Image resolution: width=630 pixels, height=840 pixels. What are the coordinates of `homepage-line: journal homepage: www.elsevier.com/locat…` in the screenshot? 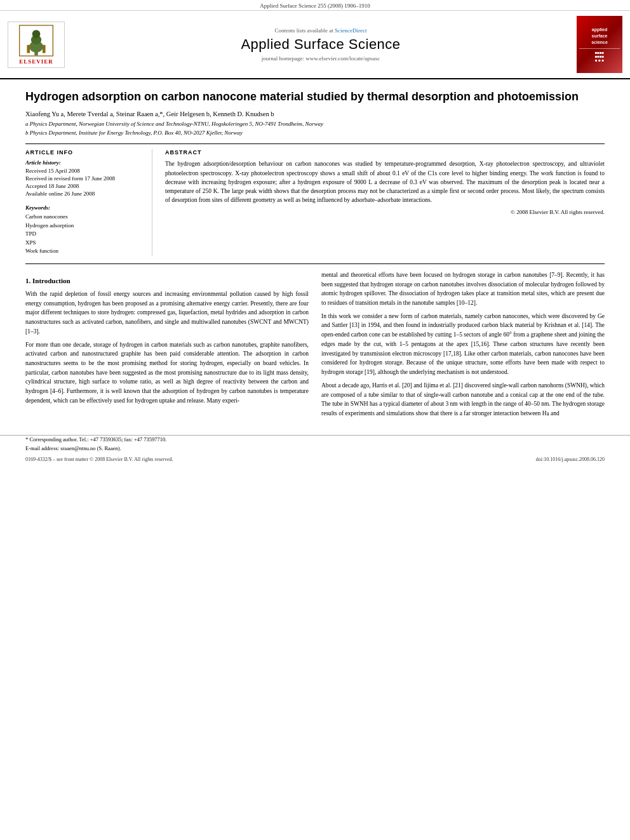 It's located at (321, 58).